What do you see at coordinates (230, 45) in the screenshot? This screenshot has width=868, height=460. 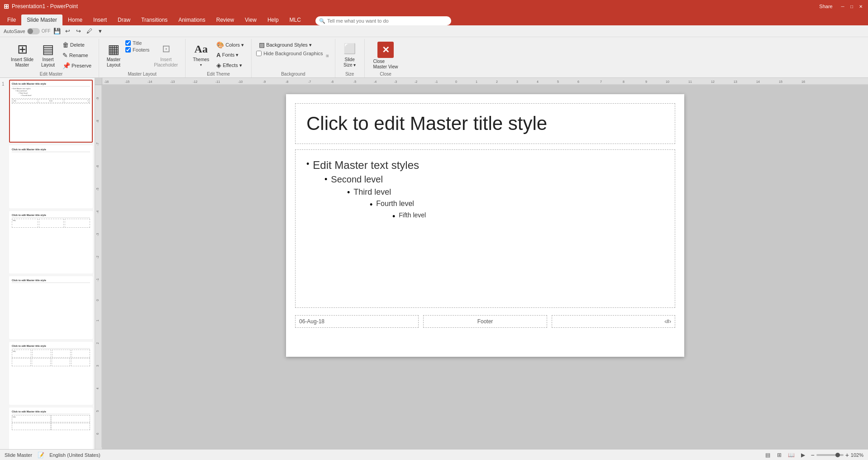 I see `colors-button: 🎨 Colors ▾` at bounding box center [230, 45].